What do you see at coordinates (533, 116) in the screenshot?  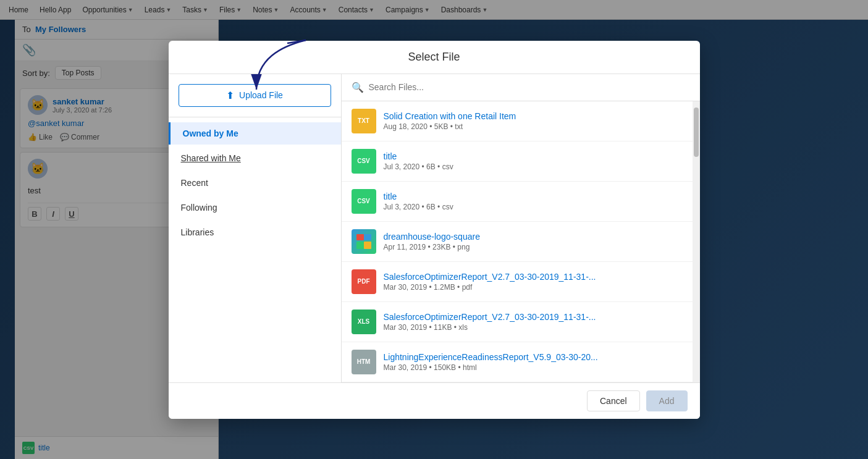 I see `file-name: Solid Creation with one Retail Item` at bounding box center [533, 116].